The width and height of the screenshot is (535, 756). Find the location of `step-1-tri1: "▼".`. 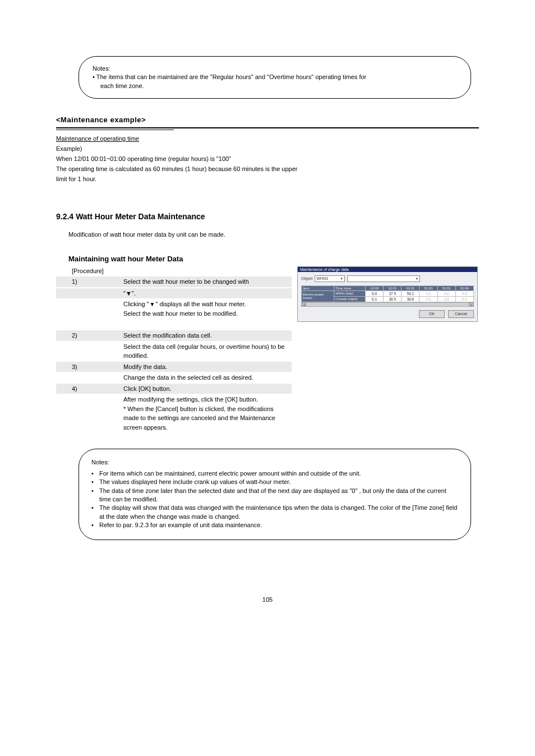

step-1-tri1: "▼". is located at coordinates (130, 293).